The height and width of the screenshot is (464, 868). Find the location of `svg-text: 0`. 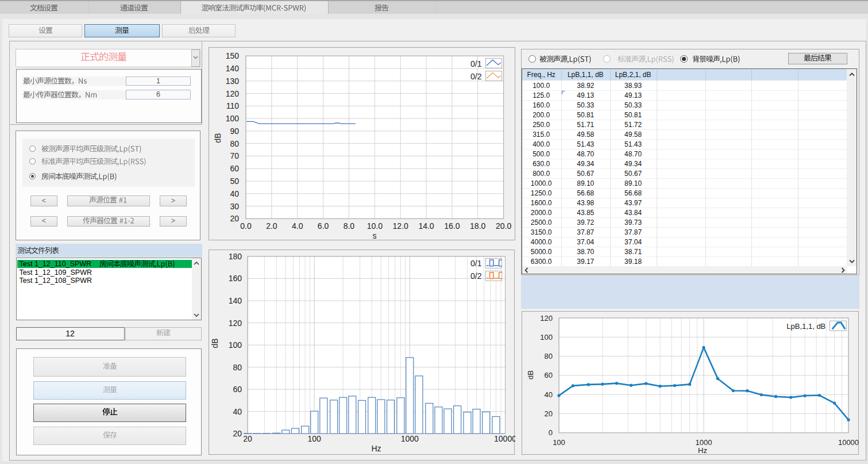

svg-text: 0 is located at coordinates (550, 432).